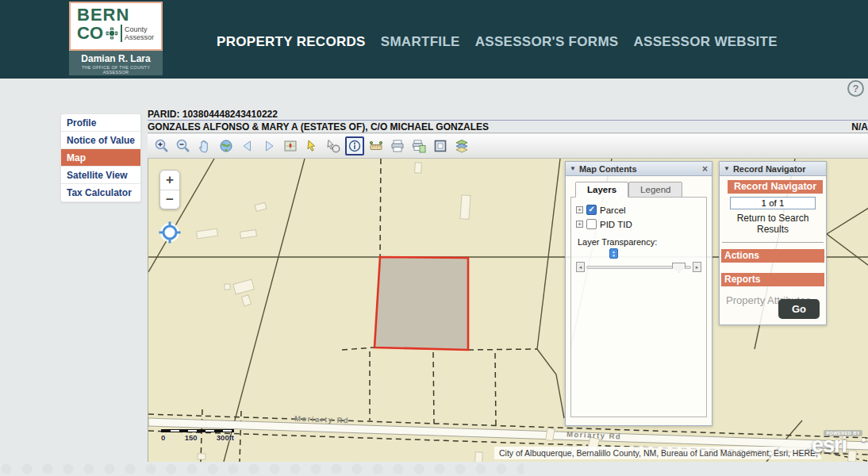 This screenshot has height=476, width=868. I want to click on map-toolbar, so click(508, 146).